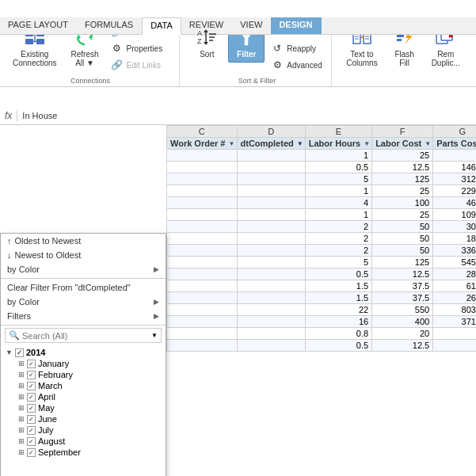 The width and height of the screenshot is (476, 476). I want to click on cell-labor-hours: 22, so click(338, 310).